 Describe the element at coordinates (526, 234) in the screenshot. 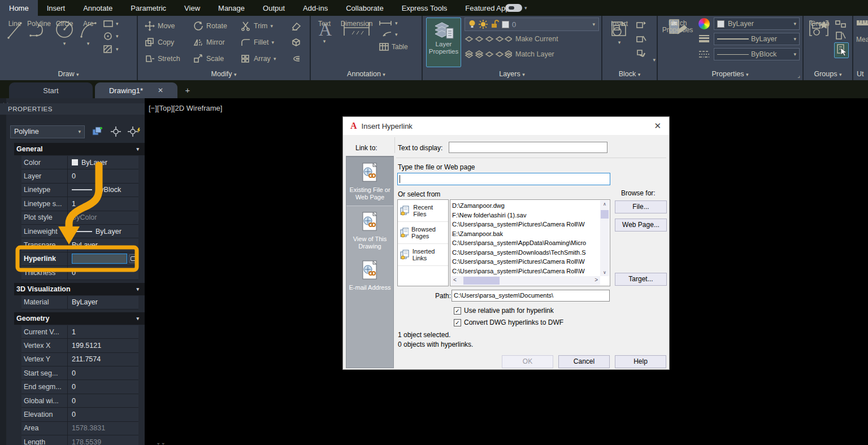

I see `file-path-item: E:\Zamanpoor.bak` at that location.